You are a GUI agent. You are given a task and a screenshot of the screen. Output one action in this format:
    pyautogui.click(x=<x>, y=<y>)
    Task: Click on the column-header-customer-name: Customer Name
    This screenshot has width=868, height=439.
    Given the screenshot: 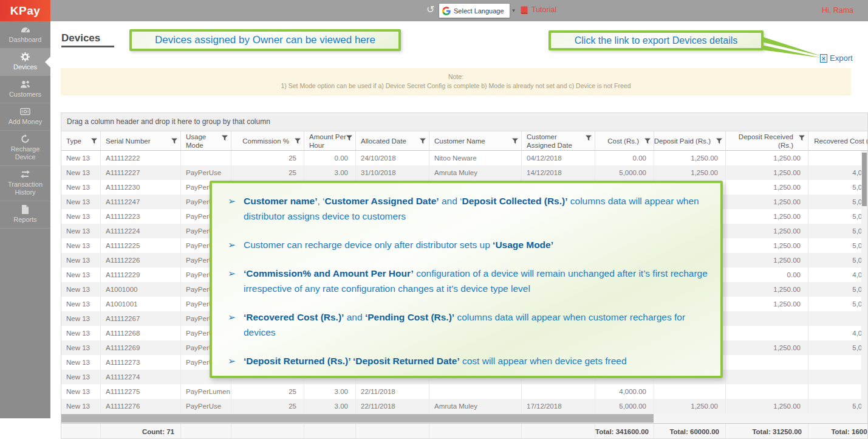 What is the action you would take?
    pyautogui.click(x=476, y=141)
    